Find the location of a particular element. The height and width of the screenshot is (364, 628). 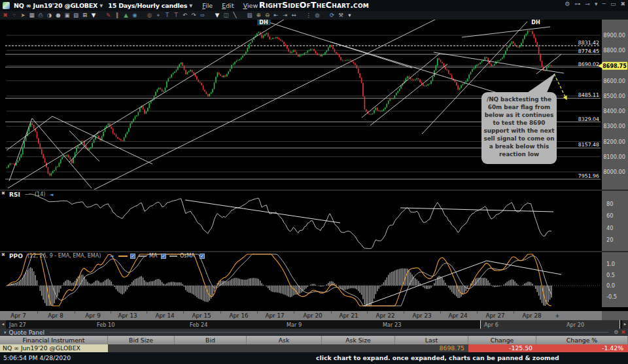

vertical-bars-icon: ⋮ is located at coordinates (309, 16).